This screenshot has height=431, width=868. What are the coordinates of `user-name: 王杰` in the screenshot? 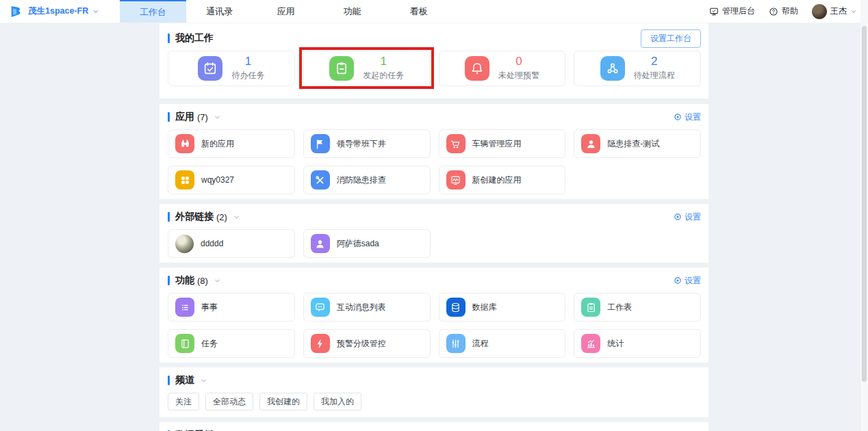 It's located at (839, 11).